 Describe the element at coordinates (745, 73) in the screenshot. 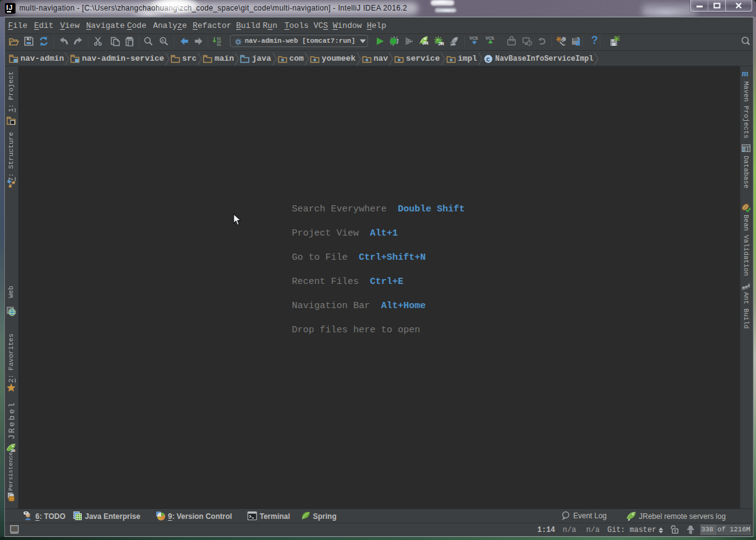

I see `svg-text: m` at that location.